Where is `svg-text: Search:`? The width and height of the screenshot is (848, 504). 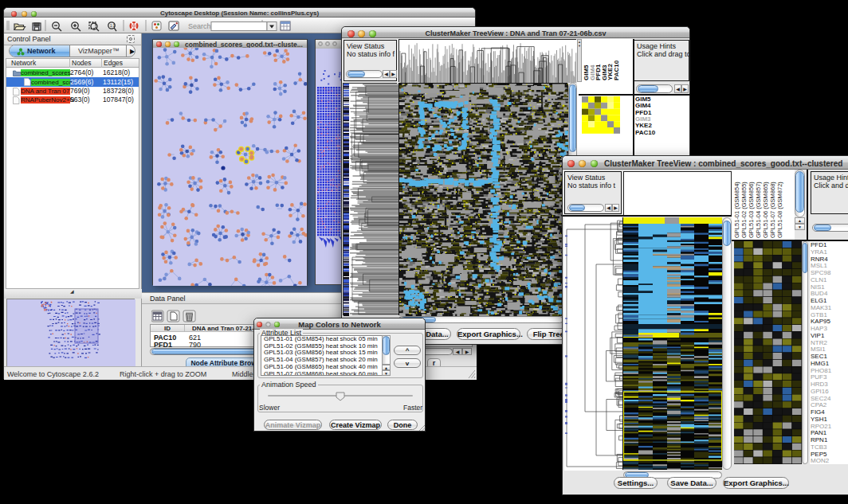
svg-text: Search: is located at coordinates (201, 26).